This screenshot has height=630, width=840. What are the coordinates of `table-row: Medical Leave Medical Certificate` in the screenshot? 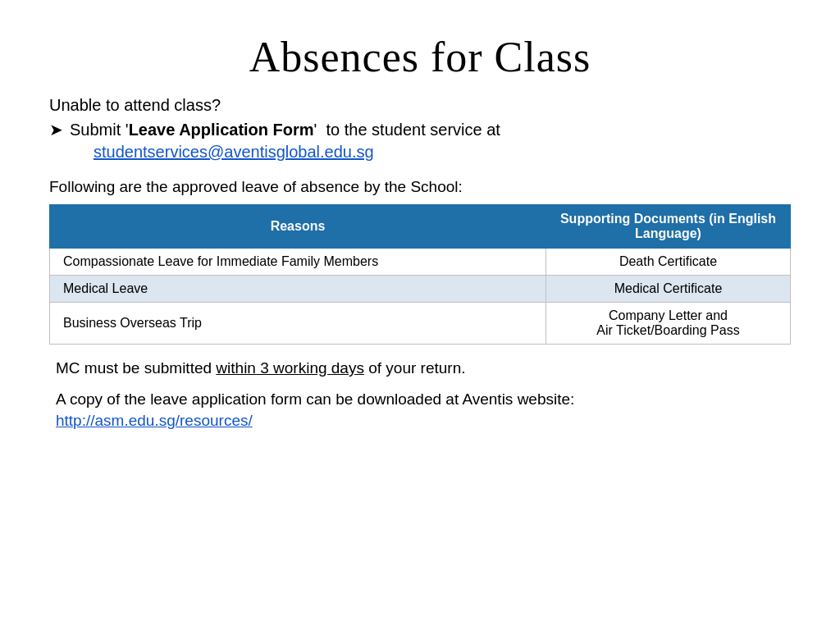 It's located at (420, 289).